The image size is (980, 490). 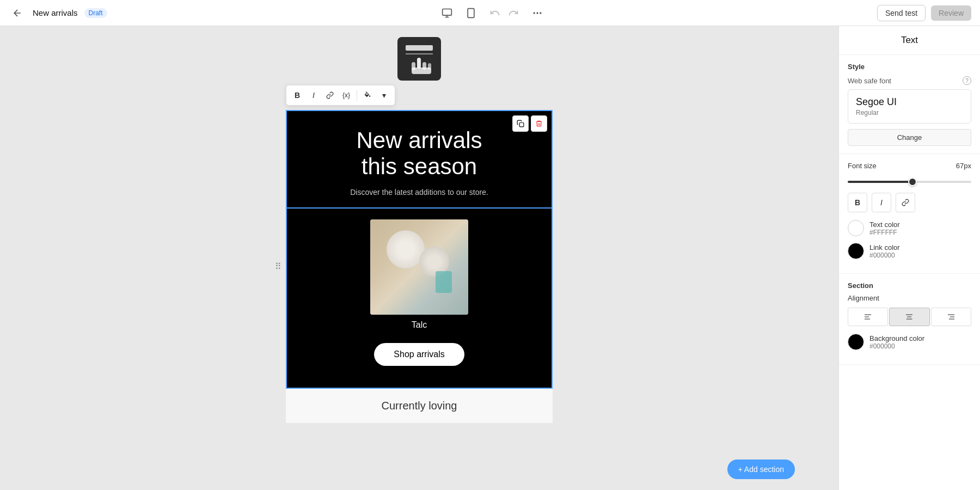 What do you see at coordinates (909, 180) in the screenshot?
I see `font-size-slider-container` at bounding box center [909, 180].